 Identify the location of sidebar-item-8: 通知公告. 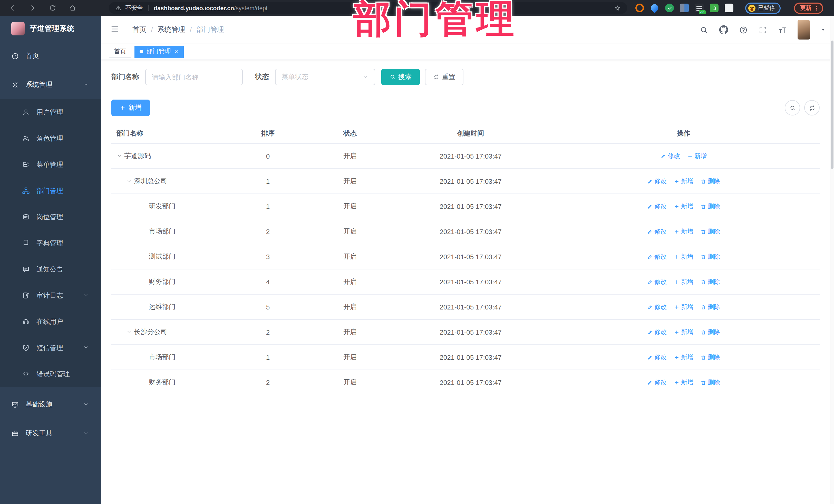
(51, 269).